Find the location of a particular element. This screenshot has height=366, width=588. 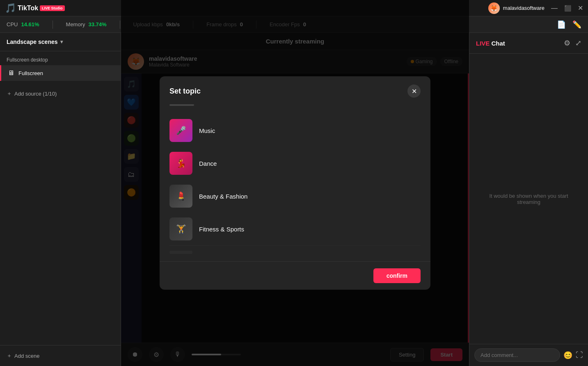

topic-item-more is located at coordinates (295, 252).